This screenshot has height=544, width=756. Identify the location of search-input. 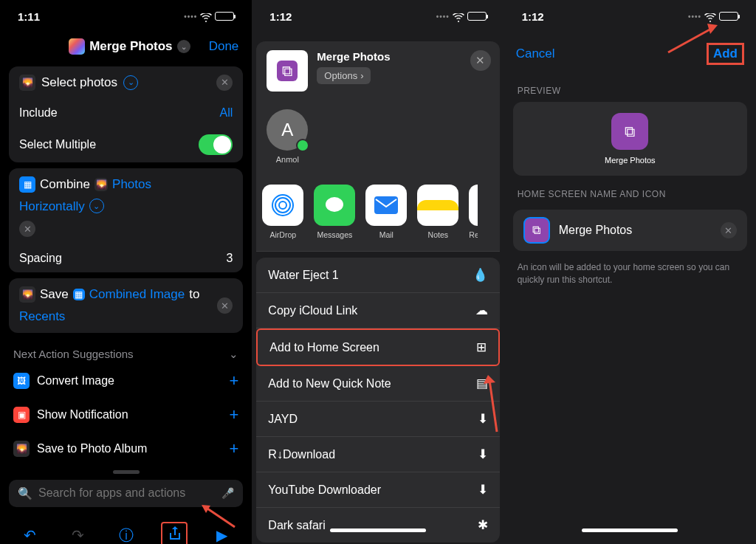
(127, 493).